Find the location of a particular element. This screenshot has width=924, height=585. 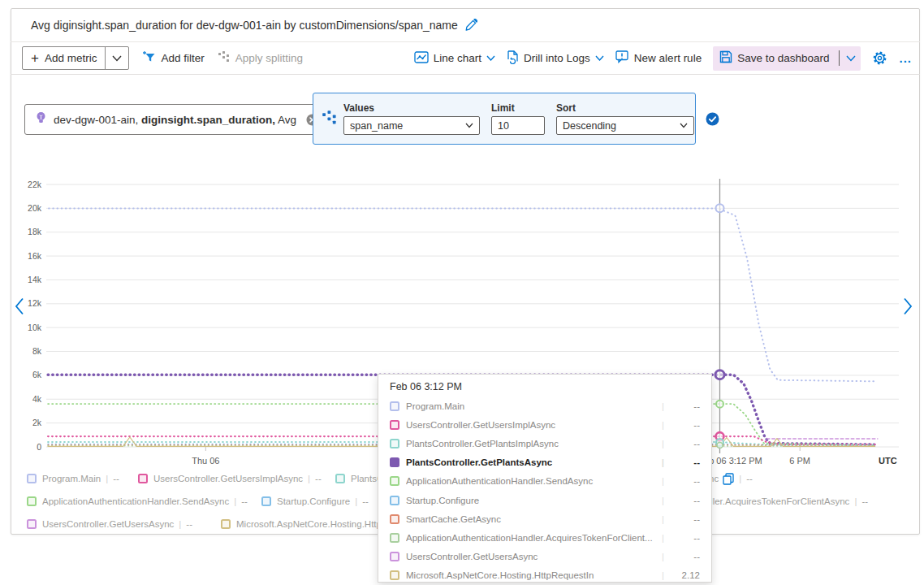

splitting-confirmed-check-icon is located at coordinates (713, 119).